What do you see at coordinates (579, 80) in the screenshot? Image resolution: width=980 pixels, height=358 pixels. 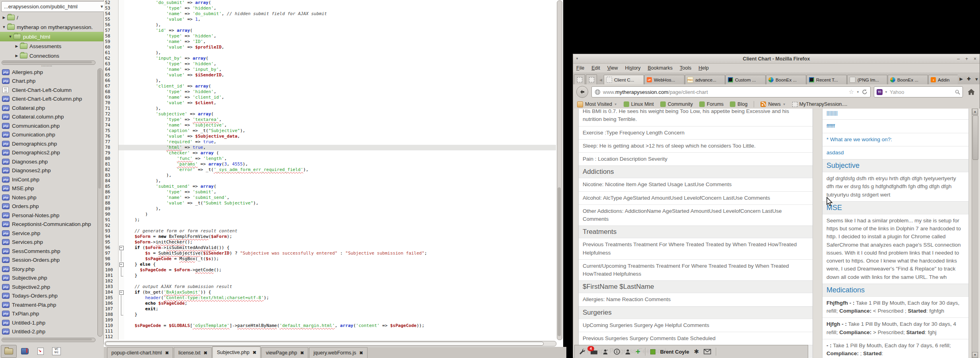 I see `pinned-tab` at bounding box center [579, 80].